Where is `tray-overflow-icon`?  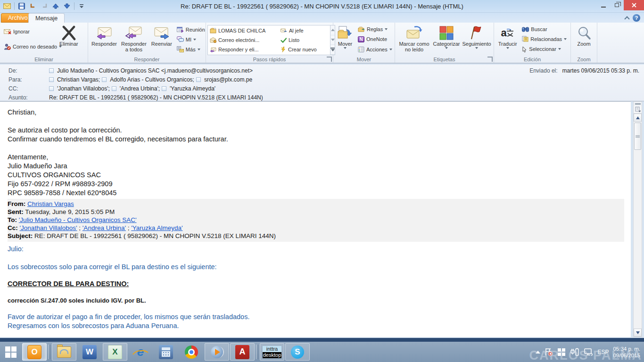 tray-overflow-icon is located at coordinates (538, 352).